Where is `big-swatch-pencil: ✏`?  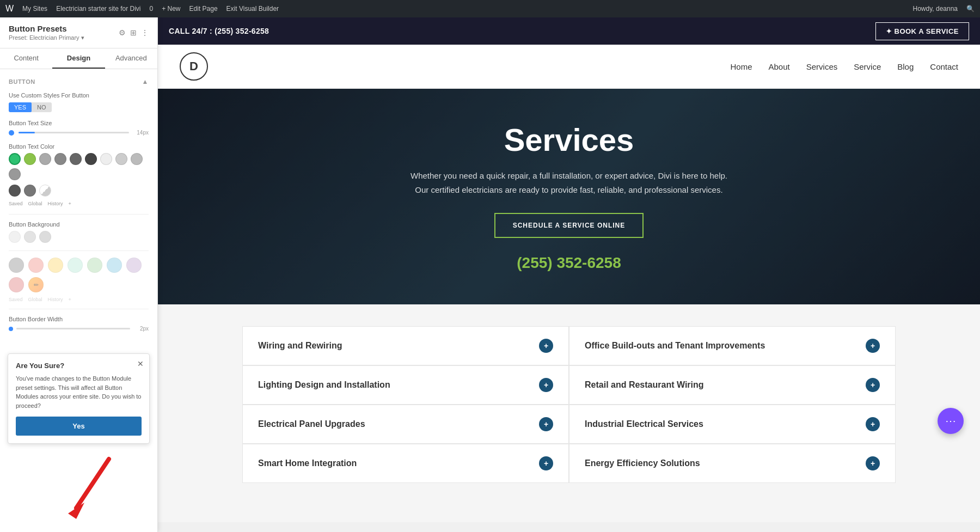 big-swatch-pencil: ✏ is located at coordinates (36, 285).